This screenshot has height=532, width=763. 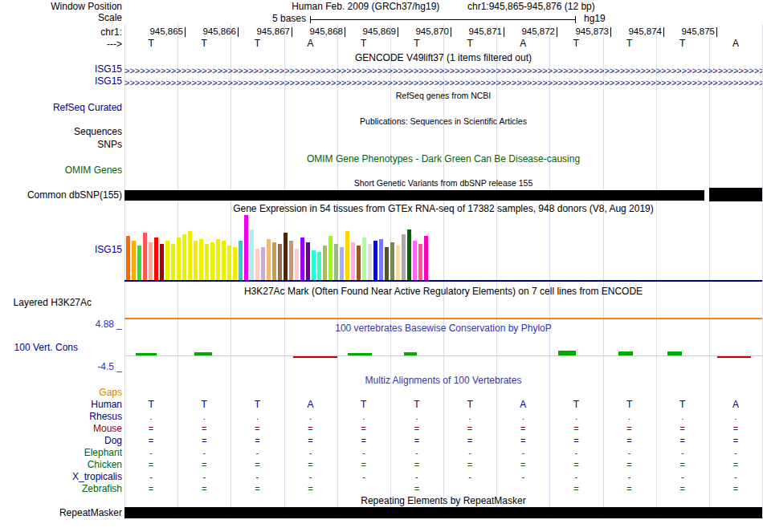 What do you see at coordinates (365, 6) in the screenshot?
I see `assembly-text: Human Feb. 2009 (GRCh37/hg19)` at bounding box center [365, 6].